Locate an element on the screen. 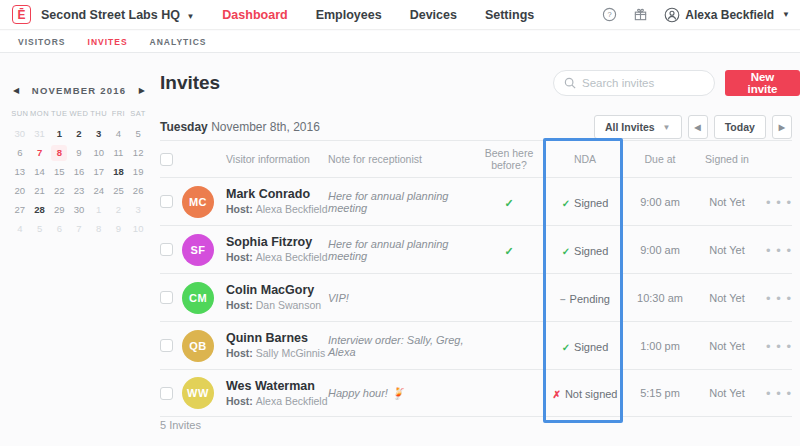 This screenshot has width=800, height=446. invites-filter-dropdown: All Invites▼ is located at coordinates (638, 127).